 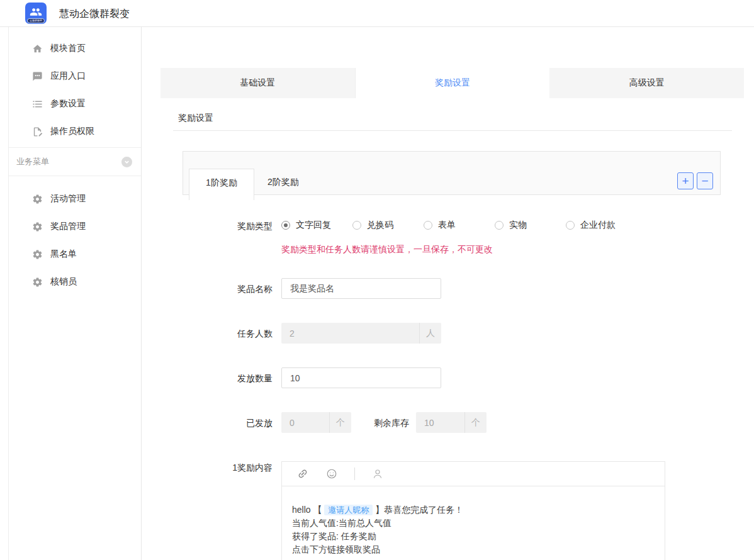 What do you see at coordinates (430, 333) in the screenshot?
I see `task-people-unit: 人` at bounding box center [430, 333].